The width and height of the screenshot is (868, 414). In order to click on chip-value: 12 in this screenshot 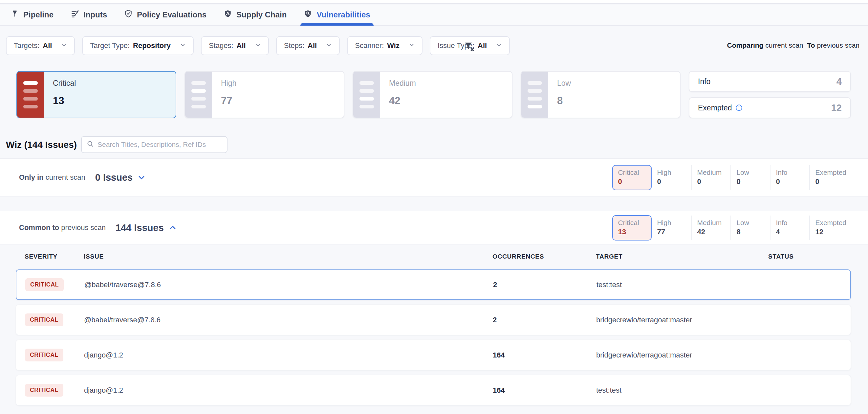, I will do `click(831, 232)`.